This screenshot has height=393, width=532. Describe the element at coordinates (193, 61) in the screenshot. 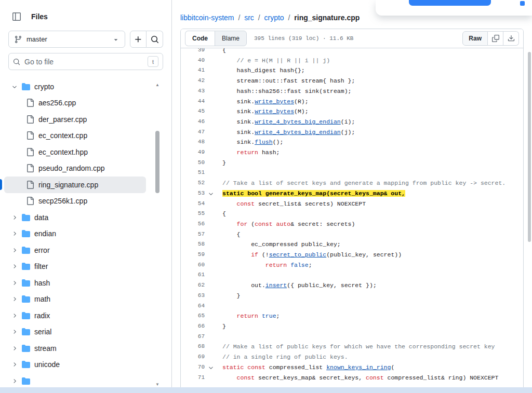

I see `line-number: 40` at that location.